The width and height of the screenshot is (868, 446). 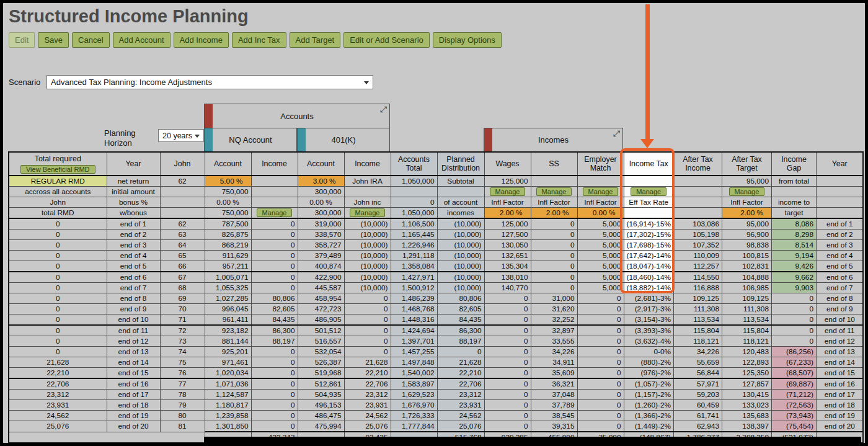 What do you see at coordinates (746, 341) in the screenshot?
I see `cell-after-tax-target: 118,121` at bounding box center [746, 341].